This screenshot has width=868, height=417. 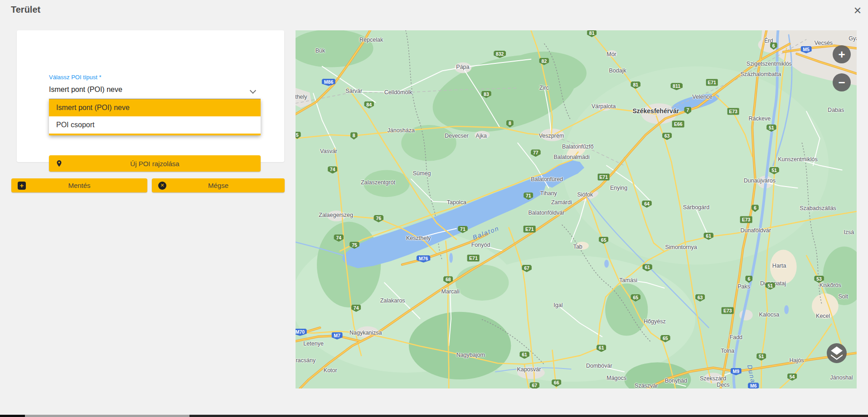 I want to click on scrollbar-thumb, so click(x=107, y=416).